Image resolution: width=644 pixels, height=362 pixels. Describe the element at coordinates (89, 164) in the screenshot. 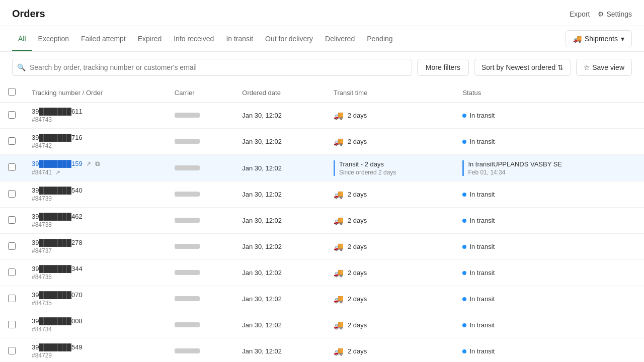

I see `external-link-icon: ↗` at that location.